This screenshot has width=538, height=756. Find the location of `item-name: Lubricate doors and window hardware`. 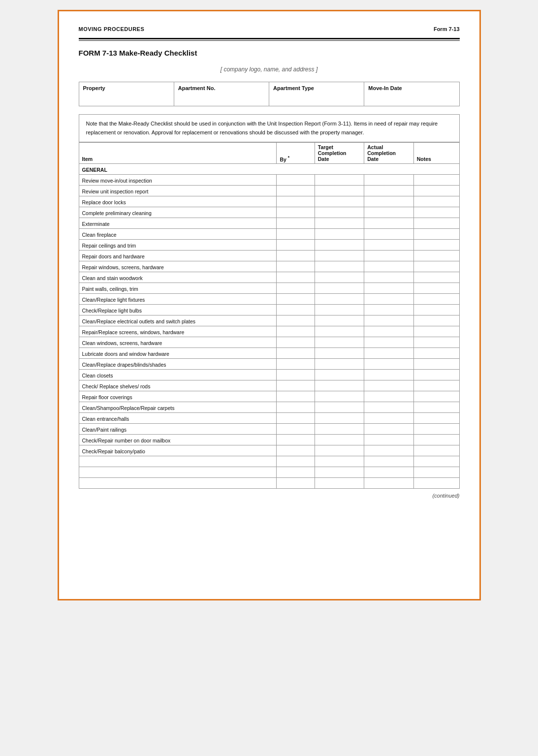

item-name: Lubricate doors and window hardware is located at coordinates (178, 353).